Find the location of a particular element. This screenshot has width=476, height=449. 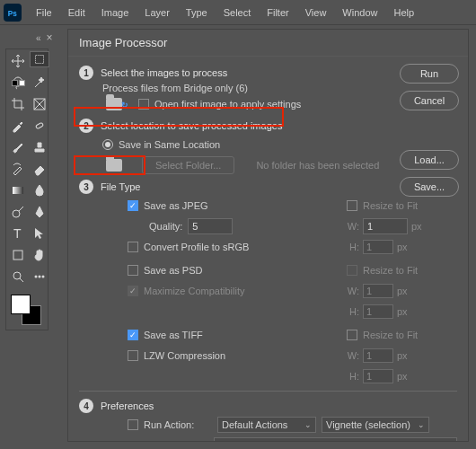

same-location-radio is located at coordinates (108, 145).